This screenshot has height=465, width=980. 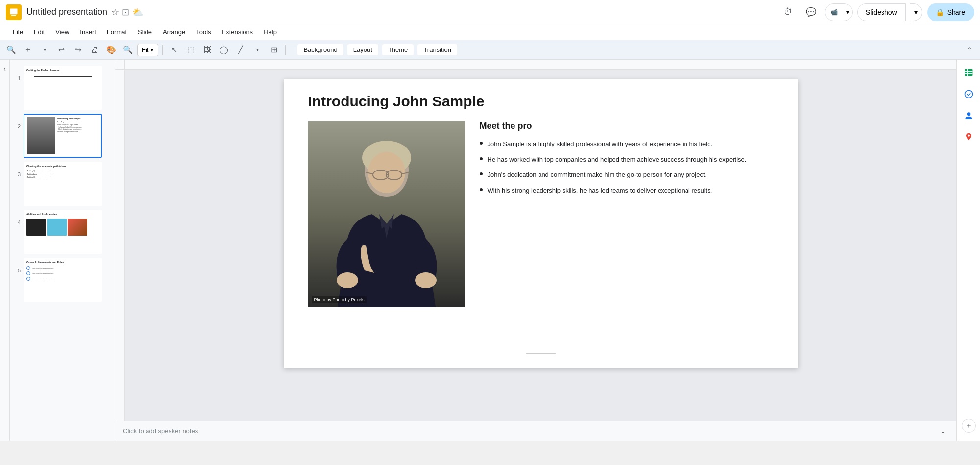 What do you see at coordinates (257, 50) in the screenshot?
I see `line-dropdown: ▾` at bounding box center [257, 50].